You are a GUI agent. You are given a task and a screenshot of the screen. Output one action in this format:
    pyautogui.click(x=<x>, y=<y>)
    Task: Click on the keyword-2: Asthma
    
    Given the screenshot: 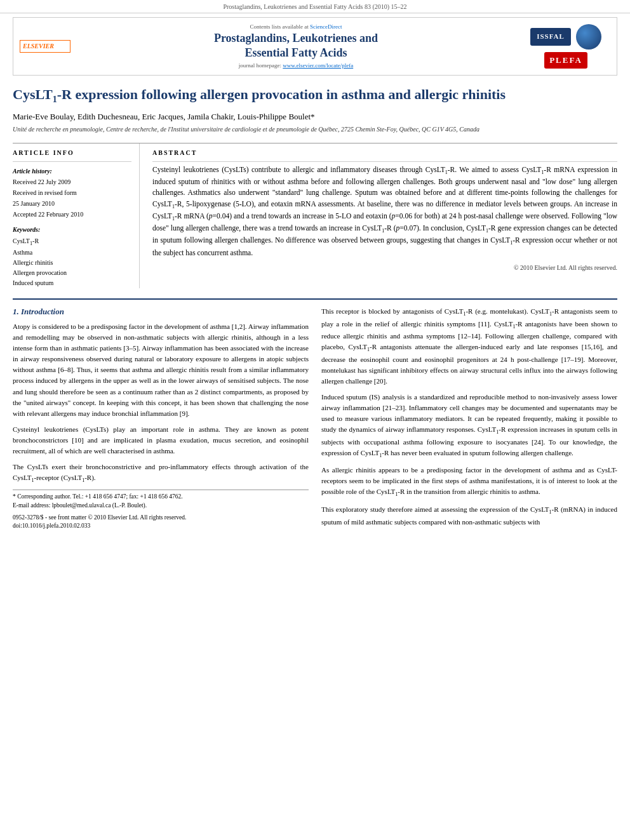 What is the action you would take?
    pyautogui.click(x=72, y=253)
    